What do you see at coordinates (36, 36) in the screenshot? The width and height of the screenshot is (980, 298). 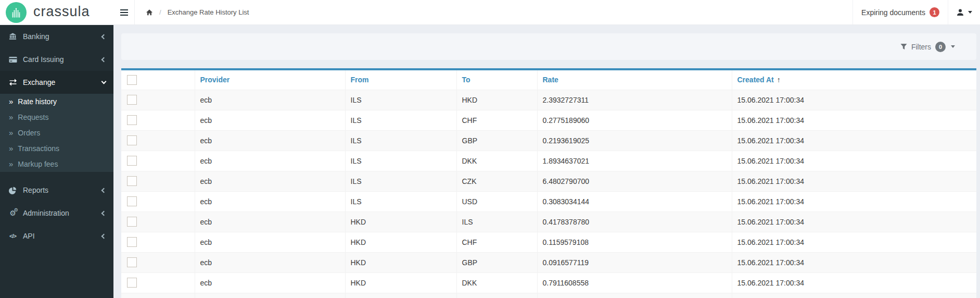 I see `sidebar-item-label: Banking` at bounding box center [36, 36].